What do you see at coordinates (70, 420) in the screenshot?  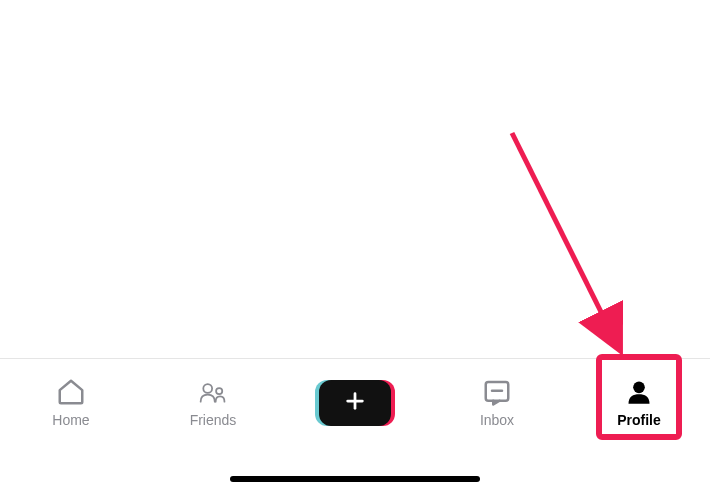 I see `home-label: Home` at bounding box center [70, 420].